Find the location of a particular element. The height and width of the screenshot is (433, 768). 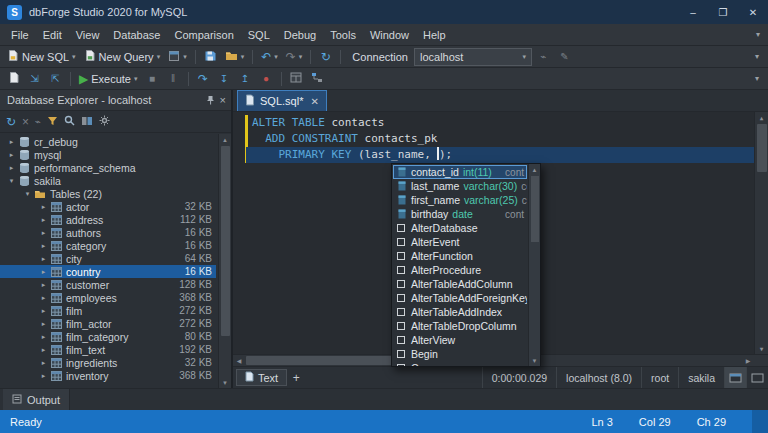

autocomplete-item: AlterEvent is located at coordinates (460, 242).